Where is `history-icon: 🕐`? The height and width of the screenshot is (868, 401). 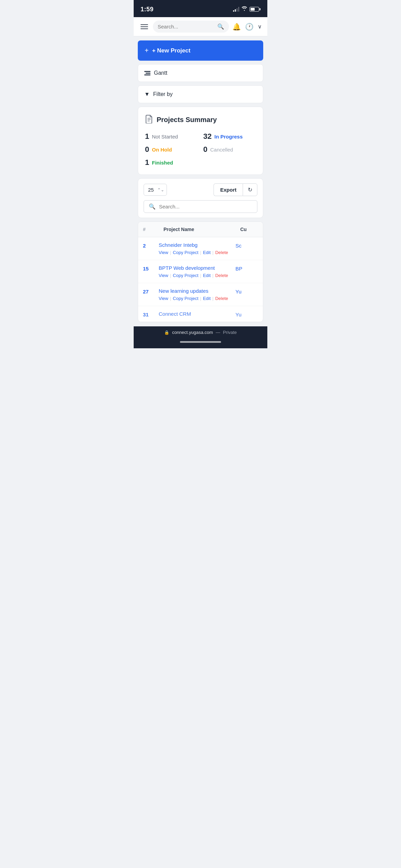
history-icon: 🕐 is located at coordinates (250, 27).